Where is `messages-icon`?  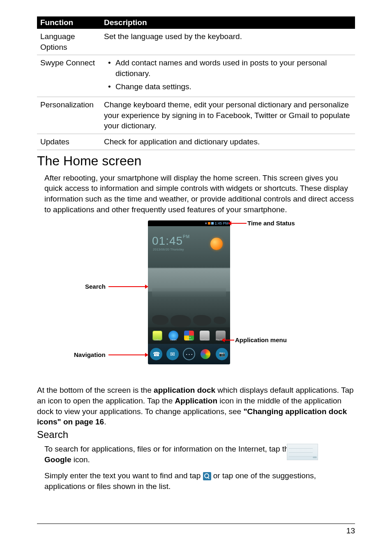
messages-icon is located at coordinates (173, 354).